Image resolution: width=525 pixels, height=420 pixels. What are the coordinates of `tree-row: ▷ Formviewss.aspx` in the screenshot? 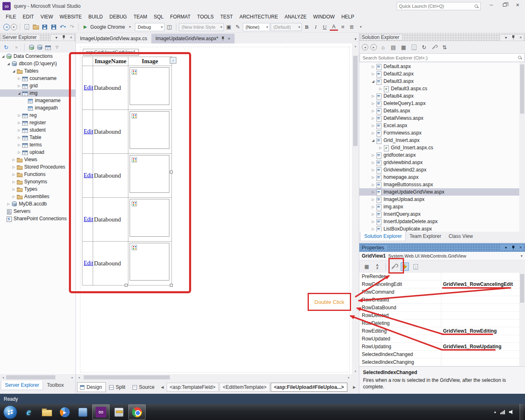 It's located at (439, 133).